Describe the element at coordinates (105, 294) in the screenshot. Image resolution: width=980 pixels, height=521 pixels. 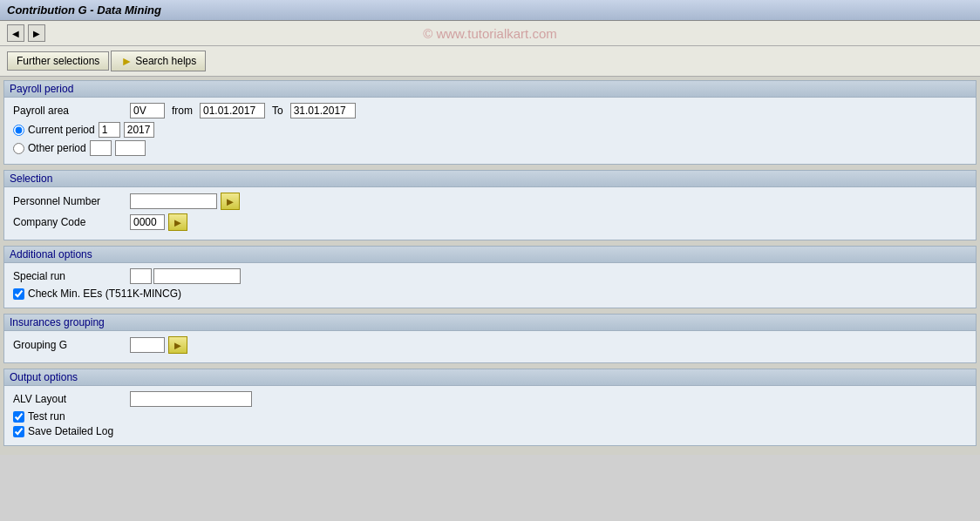
I see `check-min-ees-label: Check Min. EEs (T511K-MINCG)` at that location.